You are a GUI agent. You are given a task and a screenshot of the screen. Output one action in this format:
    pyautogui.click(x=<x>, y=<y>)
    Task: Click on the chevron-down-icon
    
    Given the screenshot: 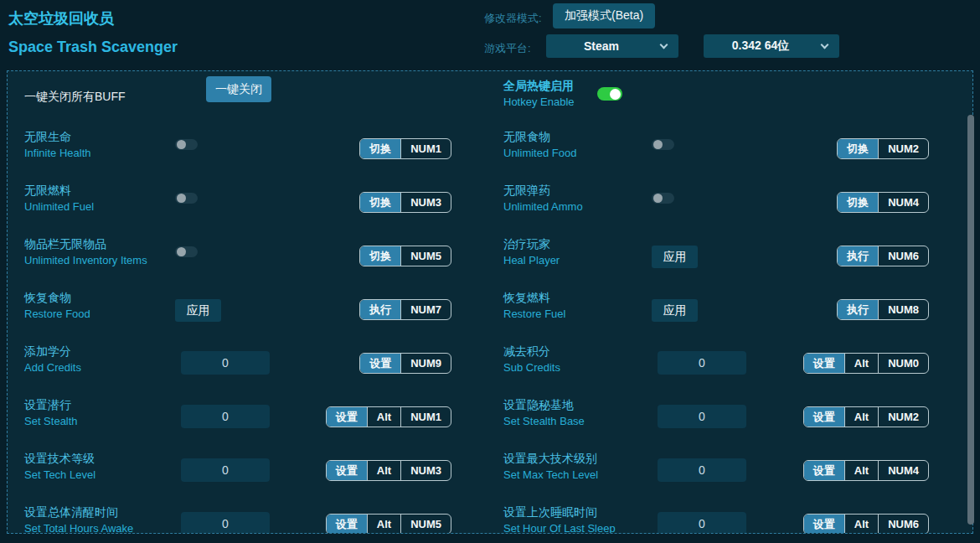 What is the action you would take?
    pyautogui.click(x=664, y=45)
    